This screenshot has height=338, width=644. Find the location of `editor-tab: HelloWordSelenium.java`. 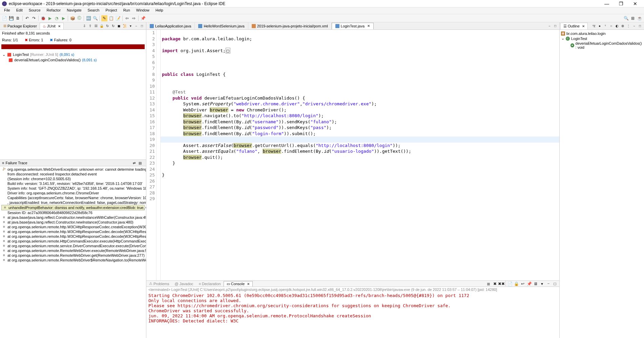

editor-tab: HelloWordSelenium.java is located at coordinates (222, 26).